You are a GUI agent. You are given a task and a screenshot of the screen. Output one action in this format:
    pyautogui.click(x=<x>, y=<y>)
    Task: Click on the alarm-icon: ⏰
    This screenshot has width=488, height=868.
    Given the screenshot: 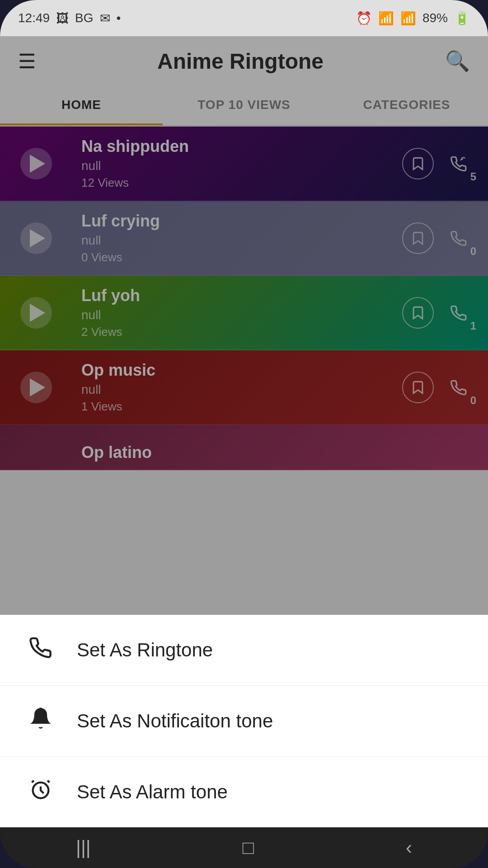 What is the action you would take?
    pyautogui.click(x=364, y=18)
    